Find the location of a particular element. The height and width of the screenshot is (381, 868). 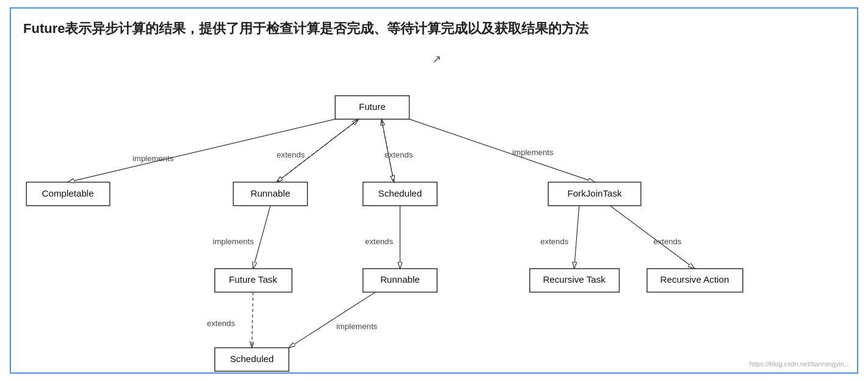

future-forkjointask-label: implements is located at coordinates (533, 153).